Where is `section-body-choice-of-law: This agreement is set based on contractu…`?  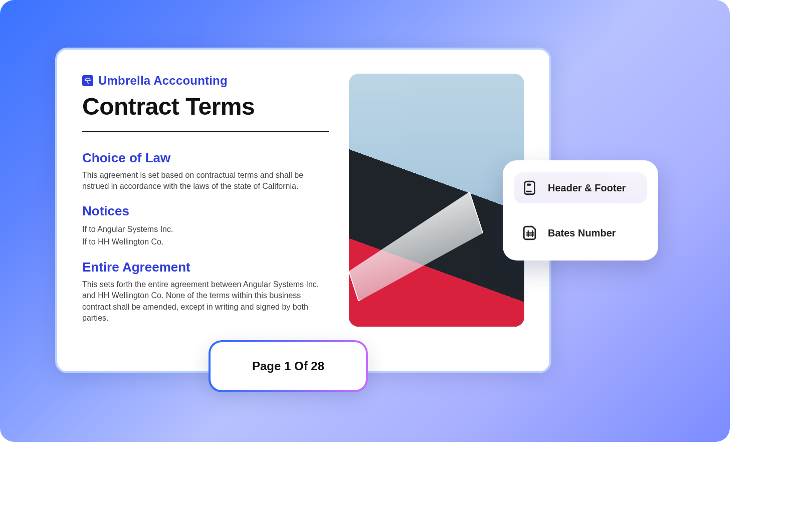 section-body-choice-of-law: This agreement is set based on contractu… is located at coordinates (206, 181).